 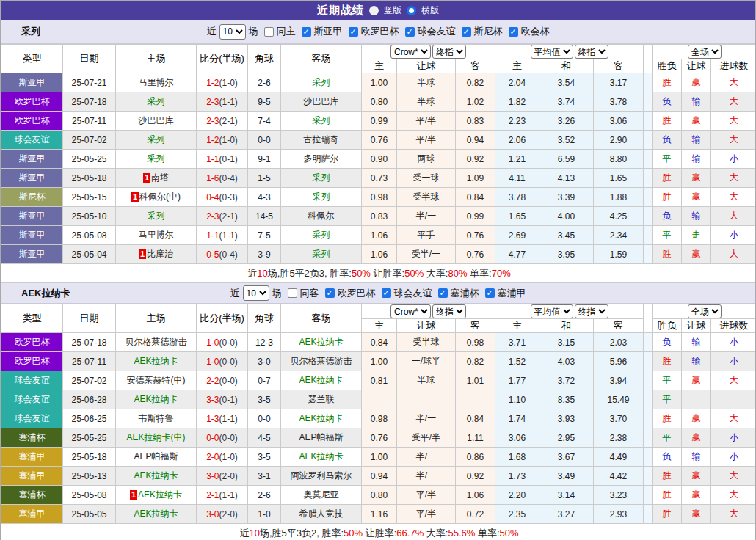 What do you see at coordinates (378, 10) in the screenshot?
I see `title-bar: 近期战绩 竖版 横版` at bounding box center [378, 10].